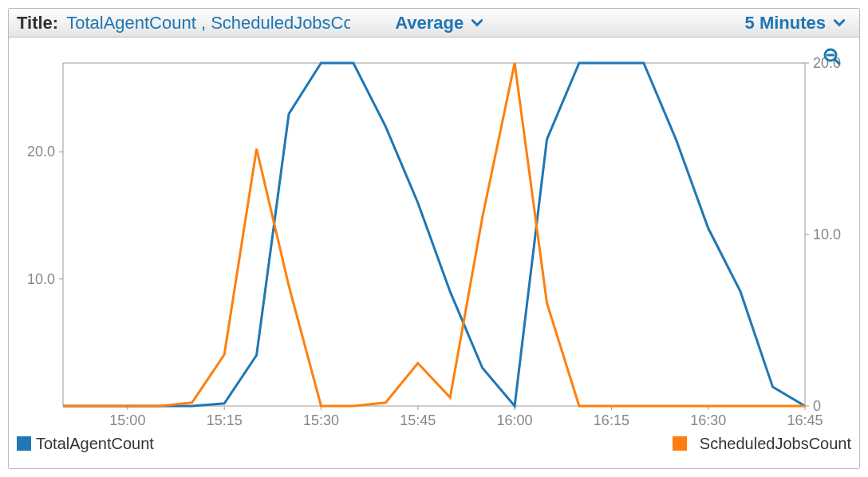 The image size is (868, 477). I want to click on title-label: Title:, so click(37, 23).